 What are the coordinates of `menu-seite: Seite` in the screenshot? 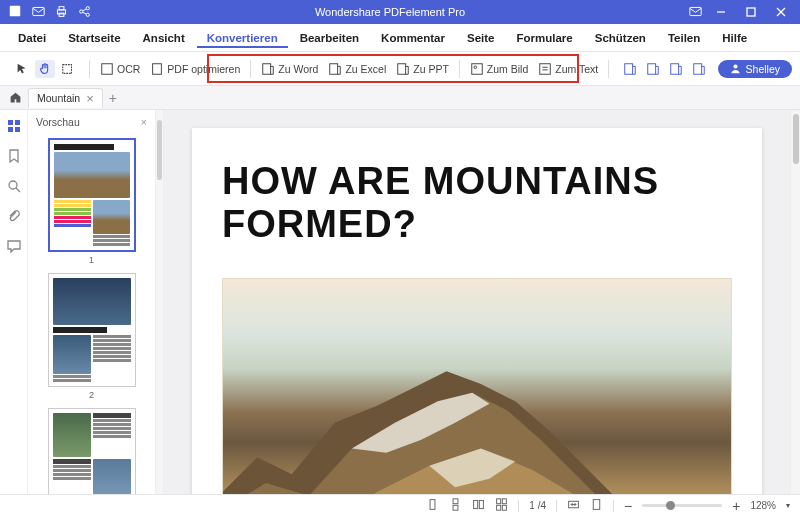 It's located at (481, 38).